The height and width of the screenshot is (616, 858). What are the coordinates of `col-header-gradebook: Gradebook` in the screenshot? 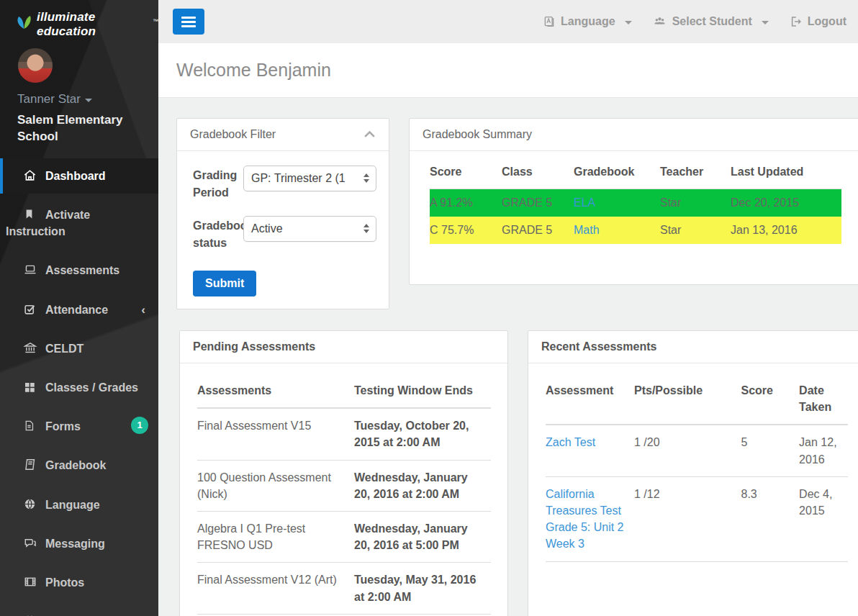 It's located at (617, 177).